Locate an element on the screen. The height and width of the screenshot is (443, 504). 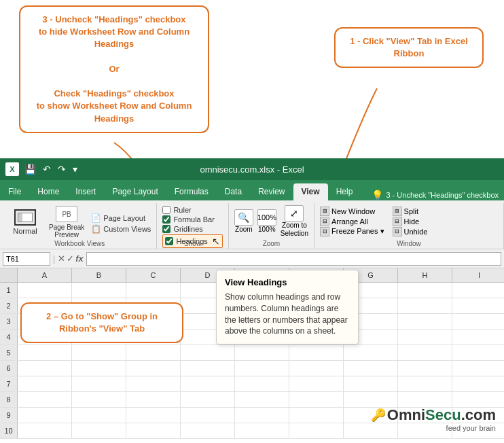
tab-help: Help is located at coordinates (345, 192).